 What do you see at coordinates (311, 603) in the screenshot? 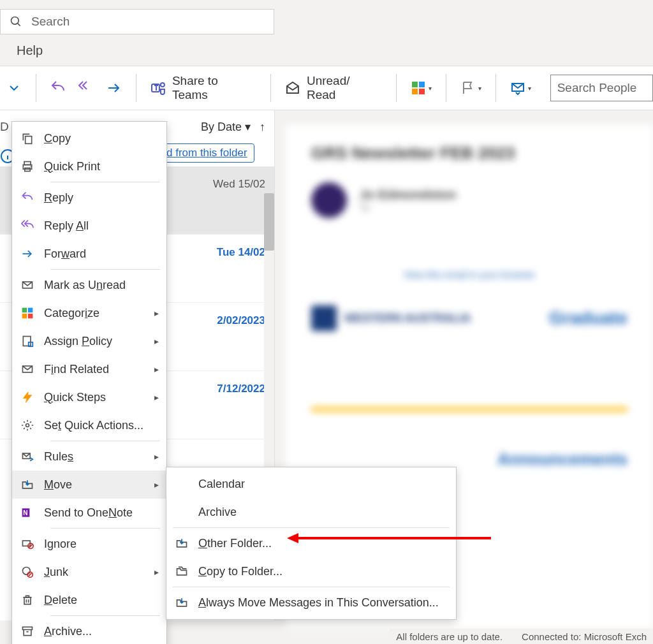
I see `move-always-move: Always Move Messages in This Conversatio…` at bounding box center [311, 603].